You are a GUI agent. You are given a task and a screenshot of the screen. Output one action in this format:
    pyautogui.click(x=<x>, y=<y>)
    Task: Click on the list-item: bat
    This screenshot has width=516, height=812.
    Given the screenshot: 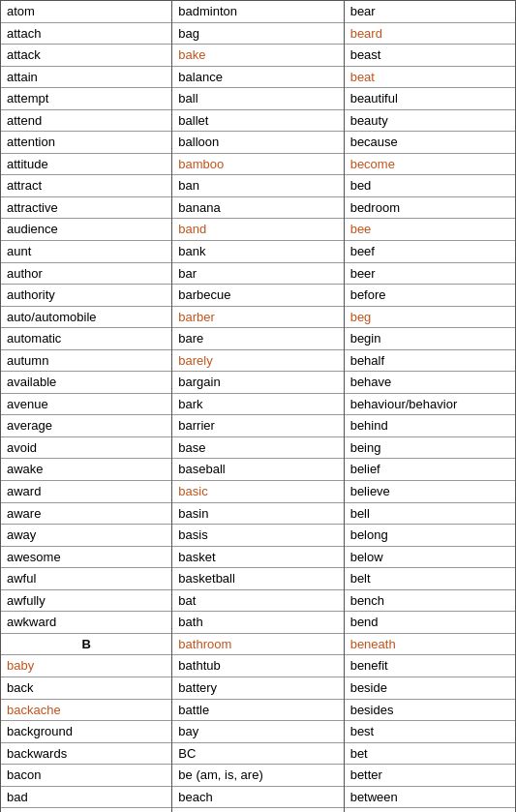 What is the action you would take?
    pyautogui.click(x=258, y=602)
    